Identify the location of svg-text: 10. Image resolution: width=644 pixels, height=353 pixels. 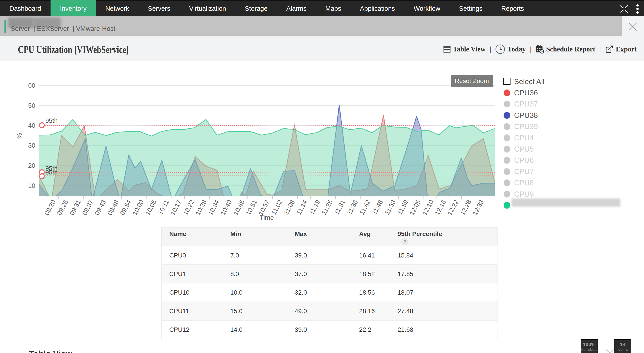
(32, 186).